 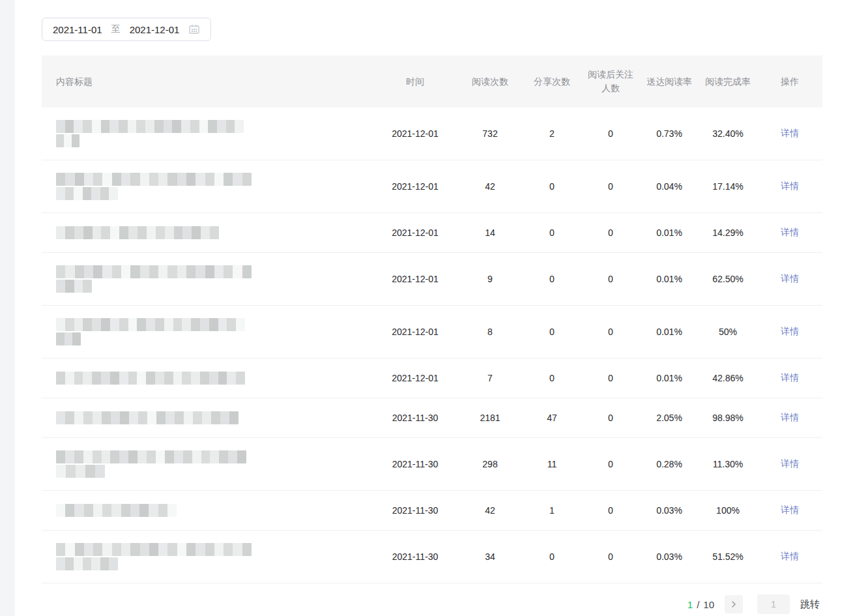 I want to click on table-row: 2021-11-3021814702.05%98.98%详情, so click(x=432, y=418).